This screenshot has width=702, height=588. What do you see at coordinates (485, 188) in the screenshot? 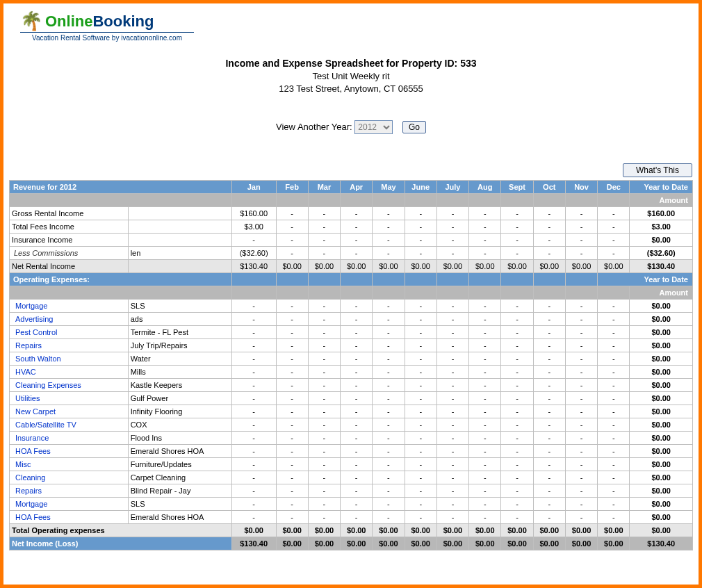
I see `month-header: Aug` at bounding box center [485, 188].